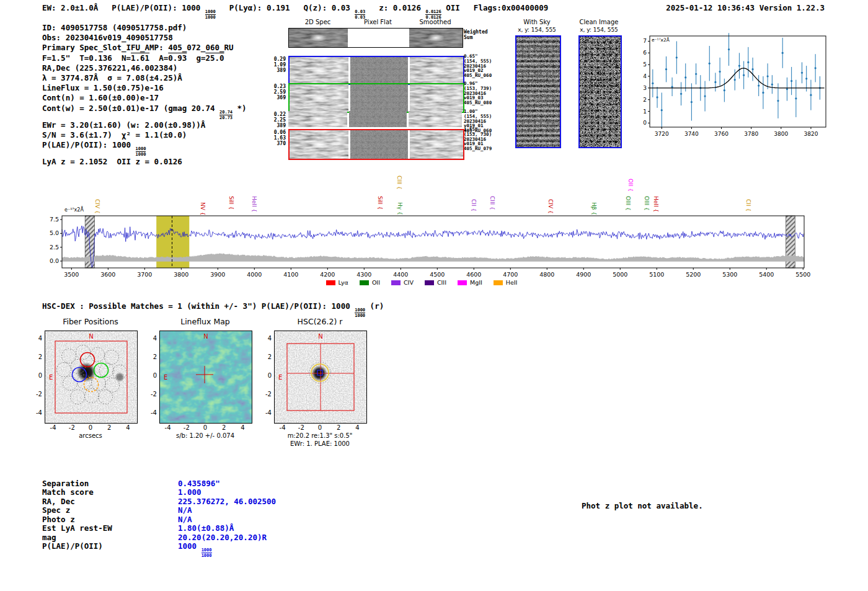 This screenshot has width=868, height=591. Describe the element at coordinates (278, 64) in the screenshot. I see `spec2d-row-stats: 0.291.09389` at that location.